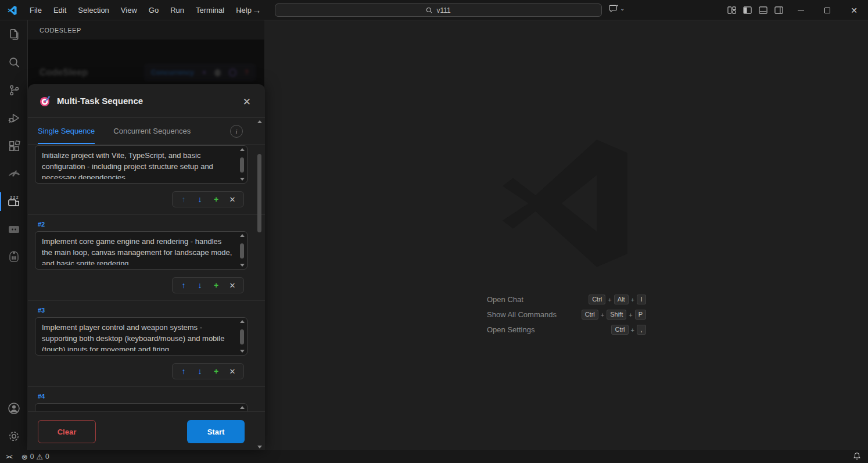  I want to click on task-controls-3: ↑ ↓ + ✕, so click(208, 371).